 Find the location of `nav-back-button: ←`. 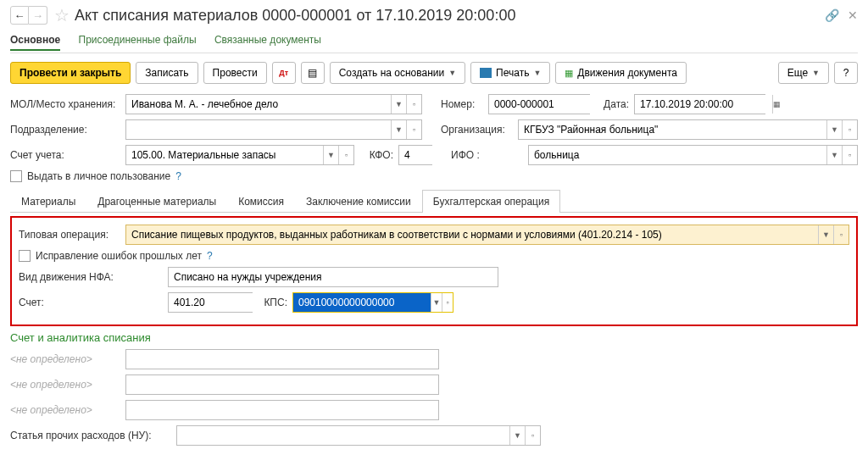

nav-back-button: ← is located at coordinates (19, 15).